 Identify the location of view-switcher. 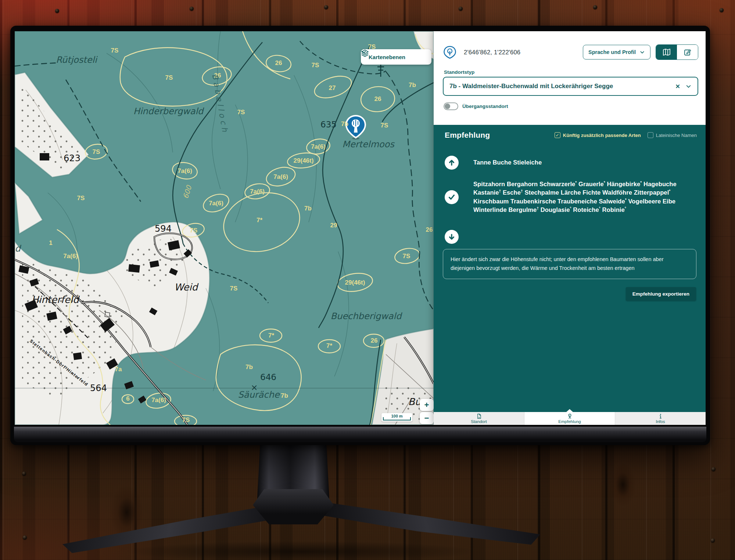
(677, 52).